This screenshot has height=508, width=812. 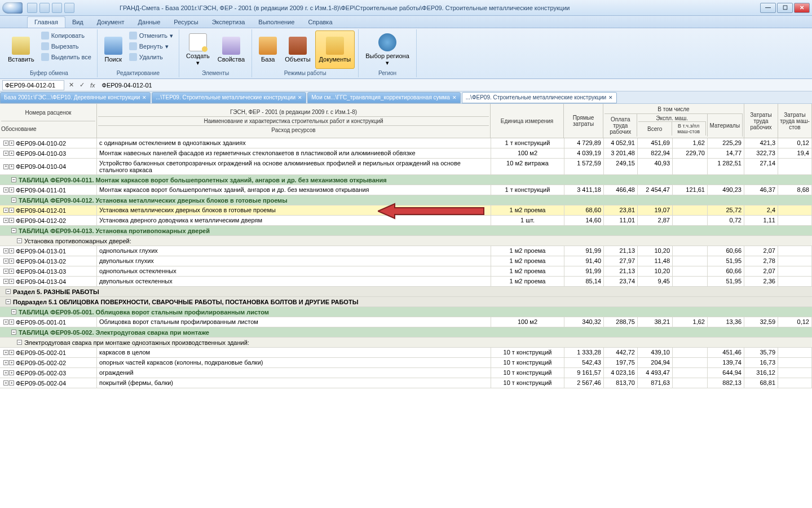 I want to click on table-row: ++ФЕР09-04-012-01Установка металлических…, so click(x=406, y=211).